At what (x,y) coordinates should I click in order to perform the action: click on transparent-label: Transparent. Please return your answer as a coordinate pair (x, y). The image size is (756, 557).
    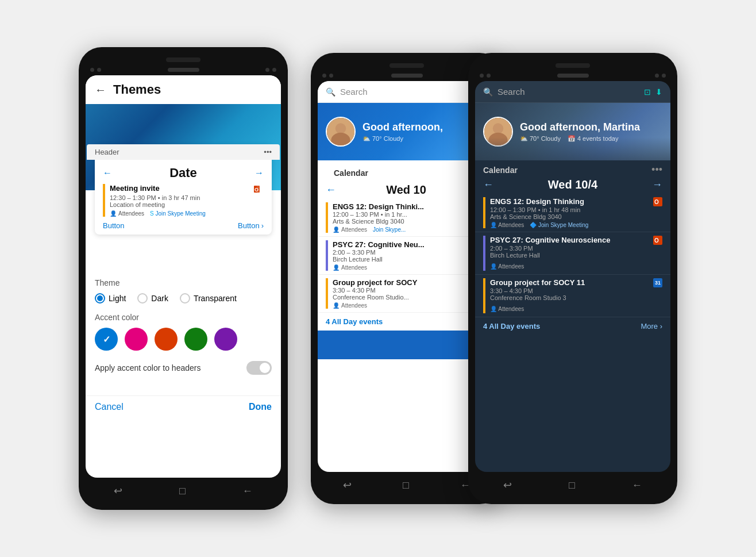
    Looking at the image, I should click on (215, 298).